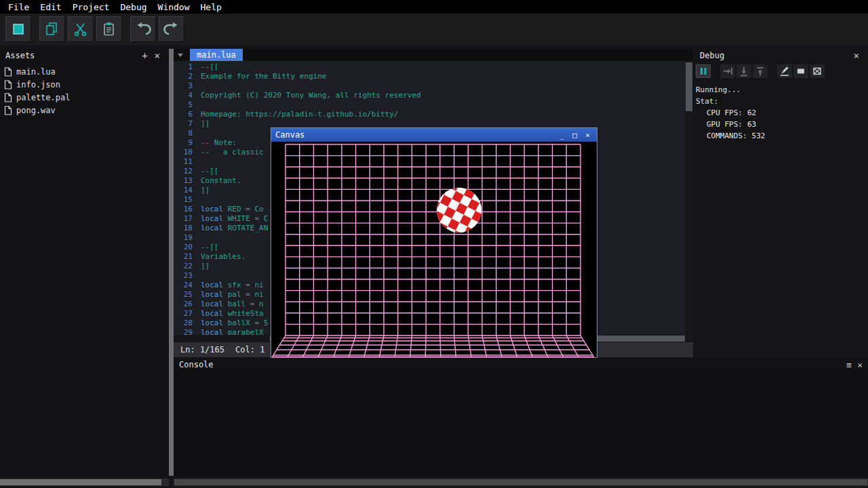 Image resolution: width=868 pixels, height=488 pixels. What do you see at coordinates (84, 110) in the screenshot?
I see `asset-file-item: pong.wav` at bounding box center [84, 110].